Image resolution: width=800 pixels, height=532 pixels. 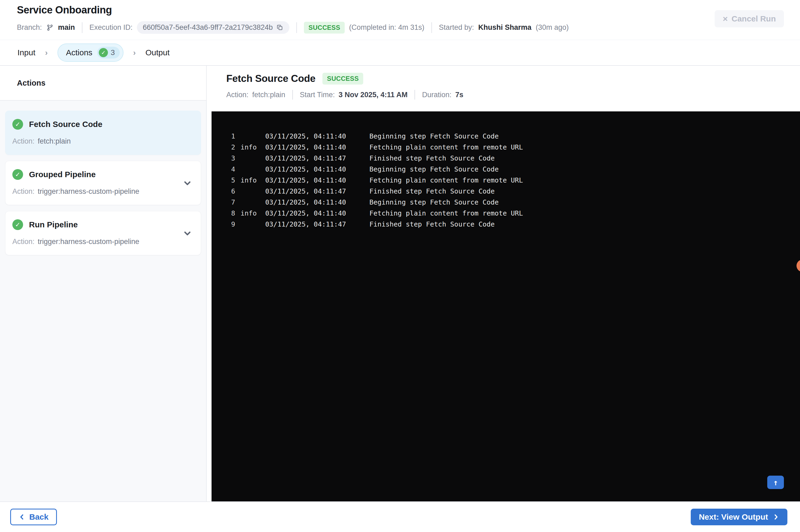 I want to click on started-by-label: Started by:, so click(x=457, y=27).